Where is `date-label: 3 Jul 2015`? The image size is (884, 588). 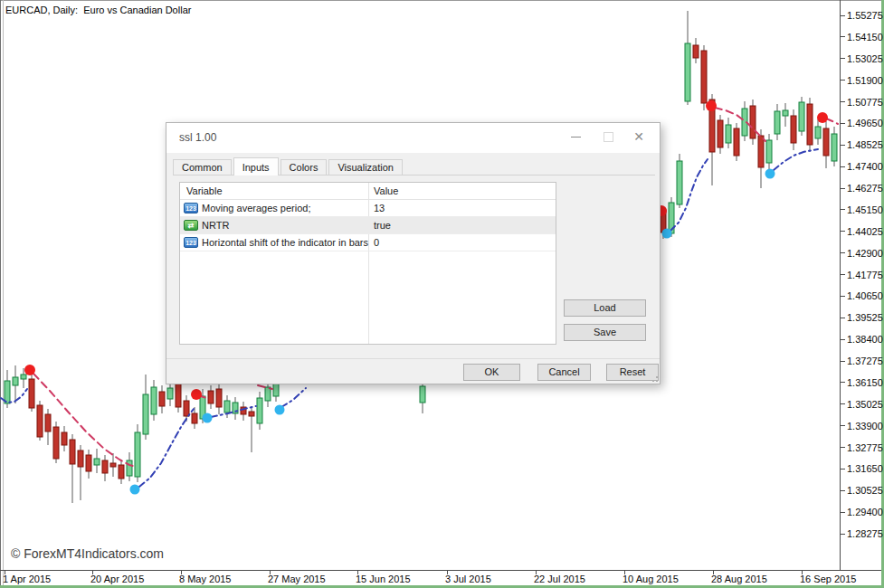
date-label: 3 Jul 2015 is located at coordinates (469, 579).